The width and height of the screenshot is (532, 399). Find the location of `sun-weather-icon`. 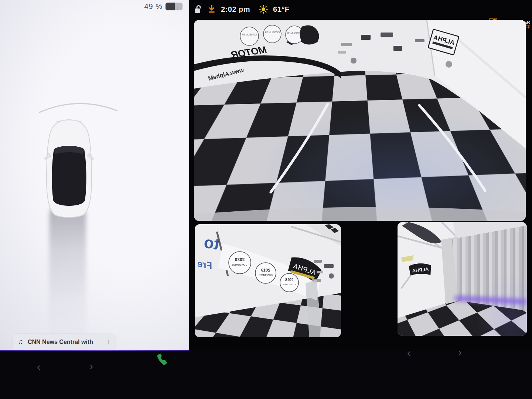

sun-weather-icon is located at coordinates (263, 9).